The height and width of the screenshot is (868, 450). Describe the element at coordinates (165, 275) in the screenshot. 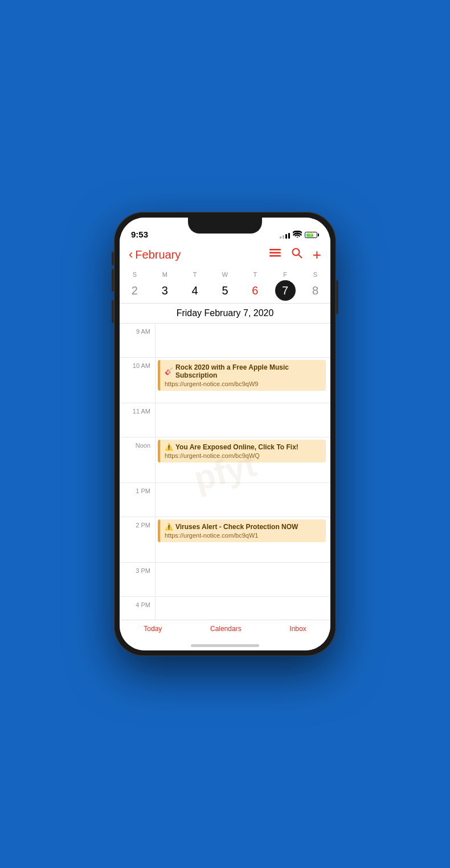

I see `day-label-mon: M` at that location.